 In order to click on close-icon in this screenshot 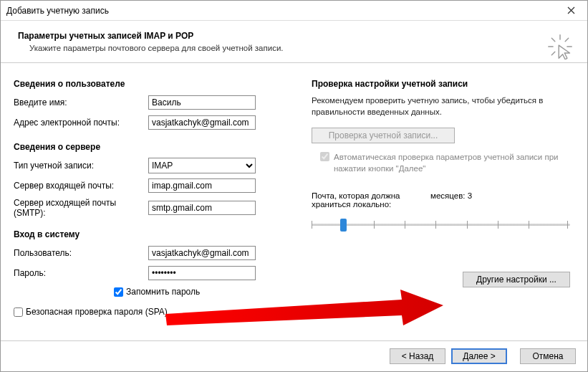, I will do `click(572, 10)`.